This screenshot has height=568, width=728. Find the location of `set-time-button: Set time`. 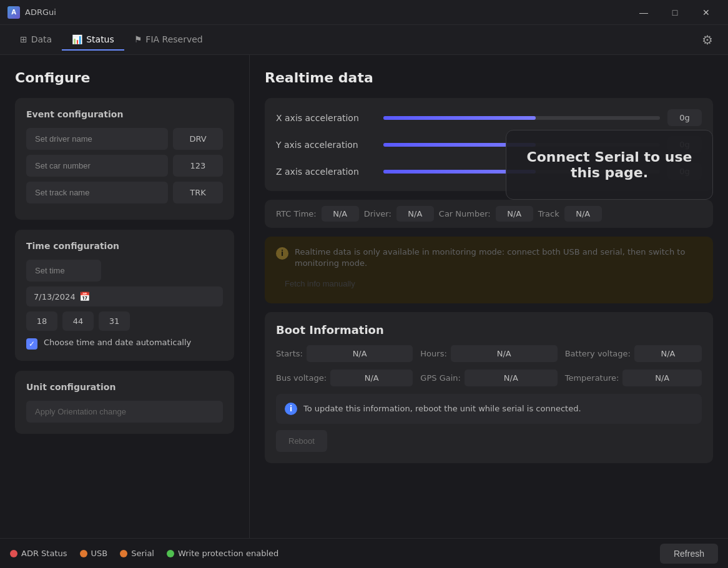

set-time-button: Set time is located at coordinates (64, 271).